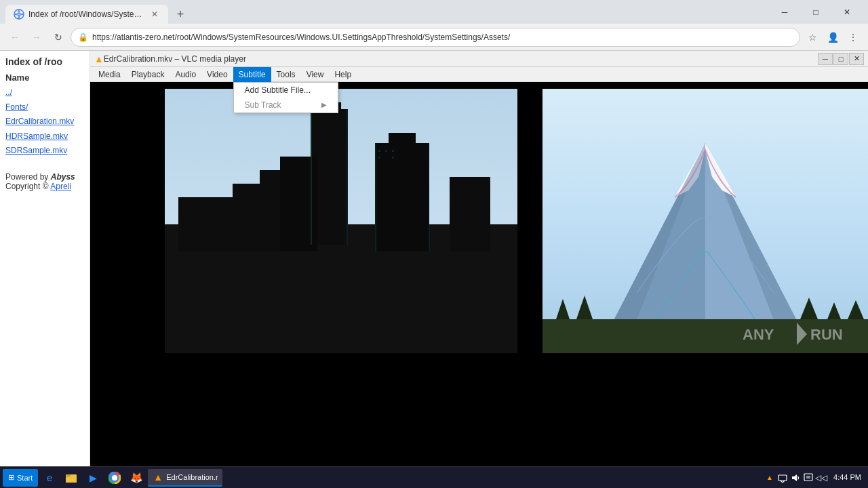 This screenshot has width=868, height=488. Describe the element at coordinates (479, 59) in the screenshot. I see `vlc-titlebar: ▲ EdrCalibration.mkv – VLC media player …` at that location.